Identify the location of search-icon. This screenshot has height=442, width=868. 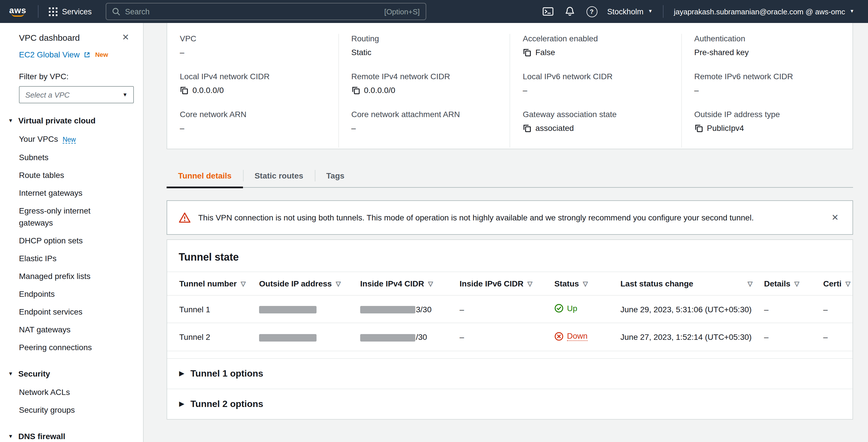
(116, 11).